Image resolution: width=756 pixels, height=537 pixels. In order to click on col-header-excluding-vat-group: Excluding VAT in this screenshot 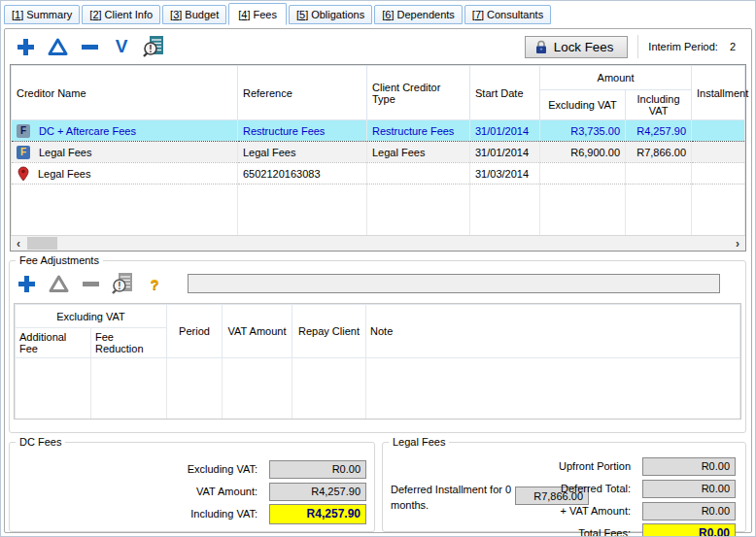, I will do `click(91, 317)`.